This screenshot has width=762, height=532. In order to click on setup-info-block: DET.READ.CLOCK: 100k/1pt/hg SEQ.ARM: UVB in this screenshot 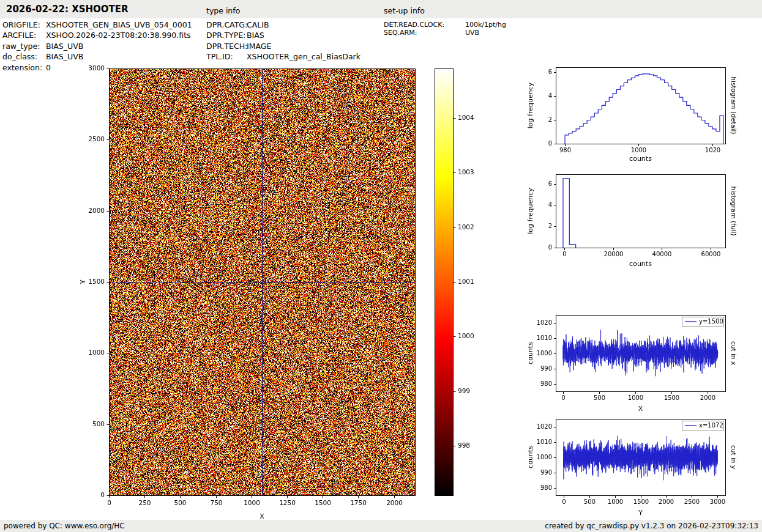, I will do `click(445, 29)`.